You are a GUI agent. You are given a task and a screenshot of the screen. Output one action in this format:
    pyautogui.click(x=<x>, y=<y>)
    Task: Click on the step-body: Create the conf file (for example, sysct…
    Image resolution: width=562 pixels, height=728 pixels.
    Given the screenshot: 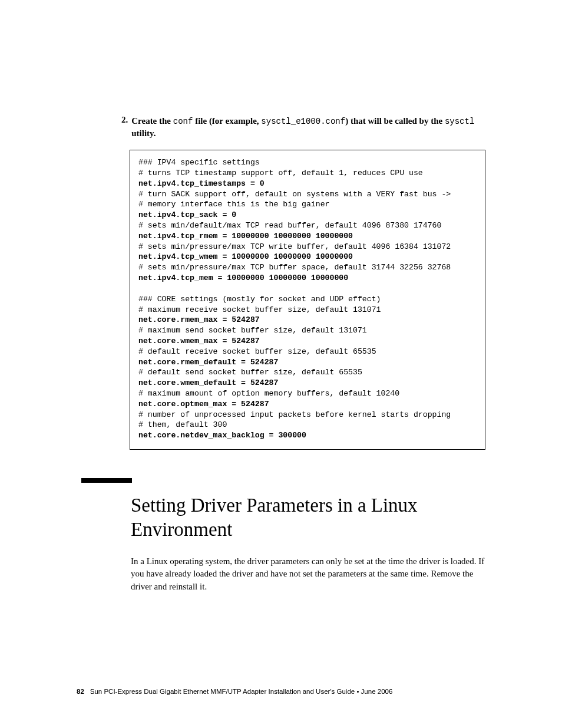 What is the action you would take?
    pyautogui.click(x=309, y=127)
    